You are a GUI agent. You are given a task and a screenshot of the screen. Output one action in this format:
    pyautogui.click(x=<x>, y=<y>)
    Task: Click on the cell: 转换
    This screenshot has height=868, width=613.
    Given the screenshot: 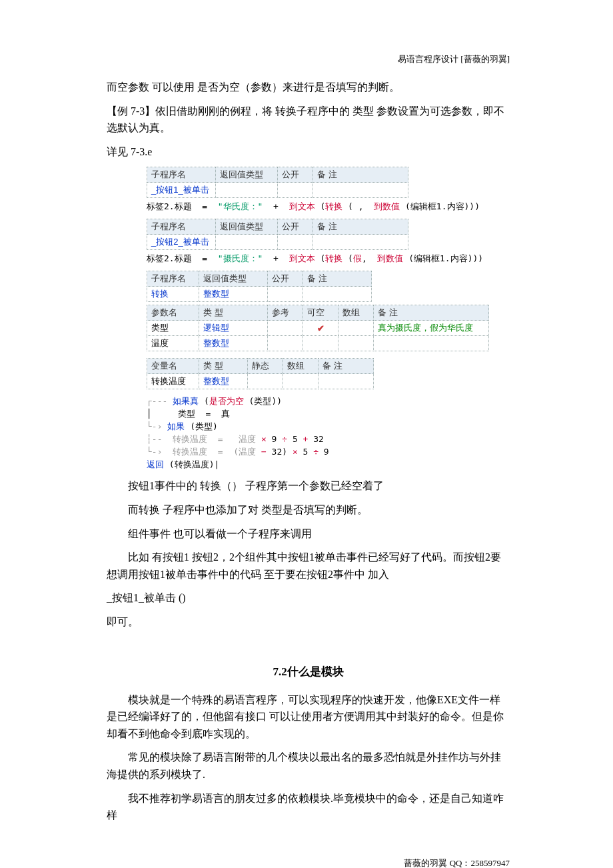 What is the action you would take?
    pyautogui.click(x=173, y=295)
    